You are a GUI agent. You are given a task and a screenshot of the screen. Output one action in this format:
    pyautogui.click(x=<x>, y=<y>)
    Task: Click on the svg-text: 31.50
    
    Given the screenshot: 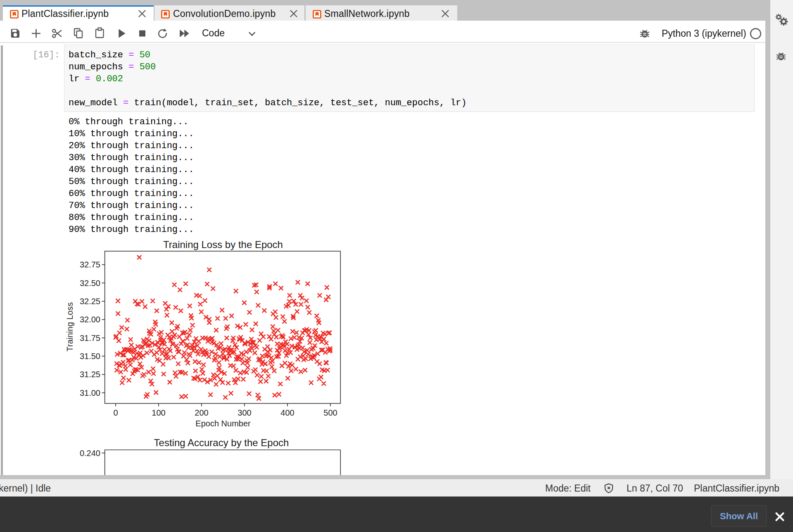 What is the action you would take?
    pyautogui.click(x=90, y=356)
    